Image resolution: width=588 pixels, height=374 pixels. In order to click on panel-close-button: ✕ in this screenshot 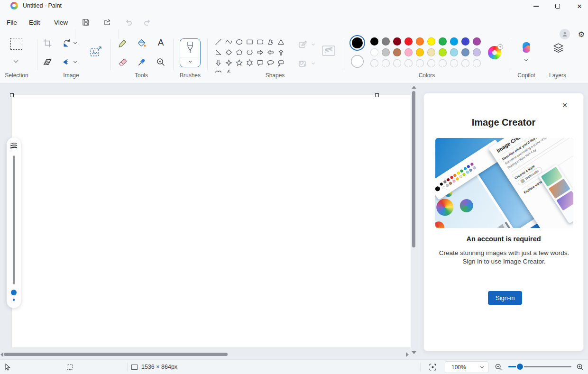, I will do `click(565, 105)`.